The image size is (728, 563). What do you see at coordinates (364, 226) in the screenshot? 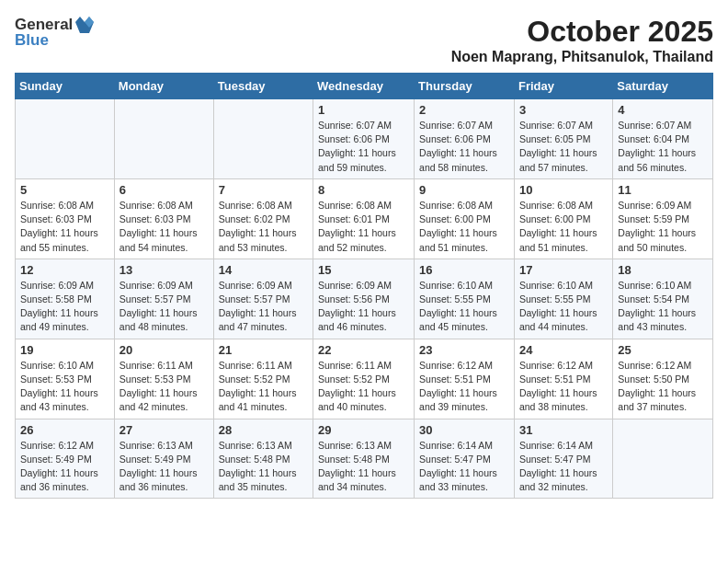
I see `day-info: Sunrise: 6:08 AM Sunset: 6:01 PM Dayligh…` at bounding box center [364, 226].